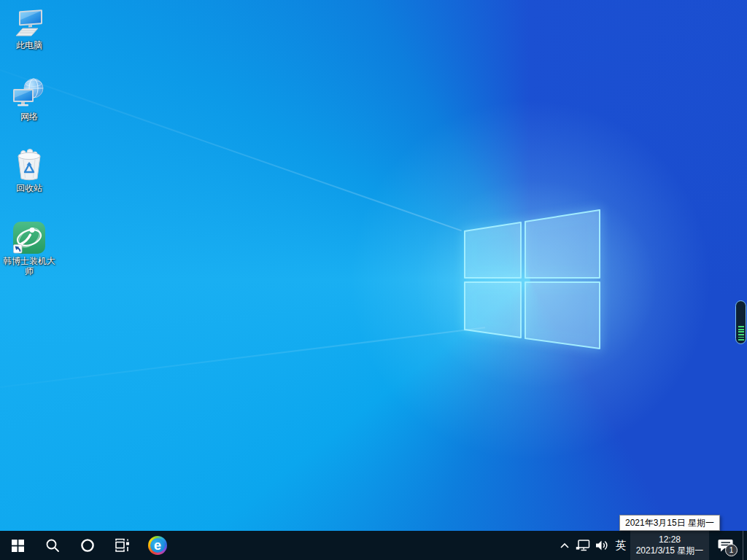 The height and width of the screenshot is (560, 747). I want to click on recycle-bin-icon, so click(29, 166).